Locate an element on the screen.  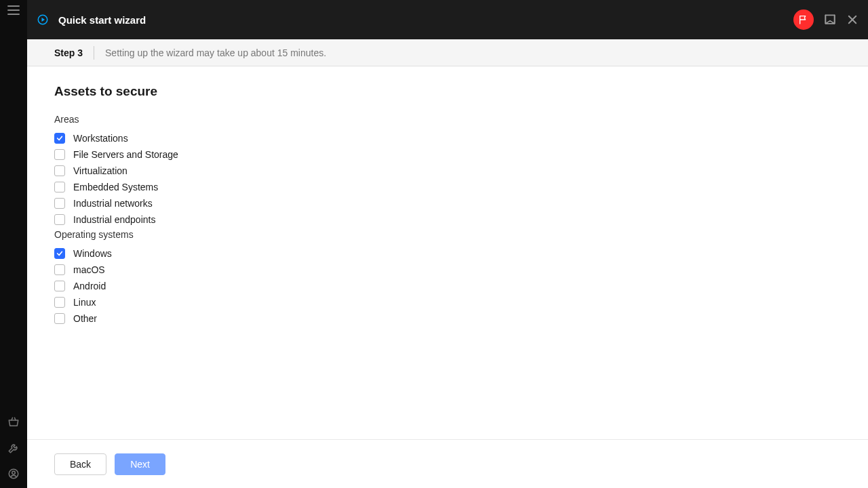
page-title: Quick start wizard is located at coordinates (102, 20).